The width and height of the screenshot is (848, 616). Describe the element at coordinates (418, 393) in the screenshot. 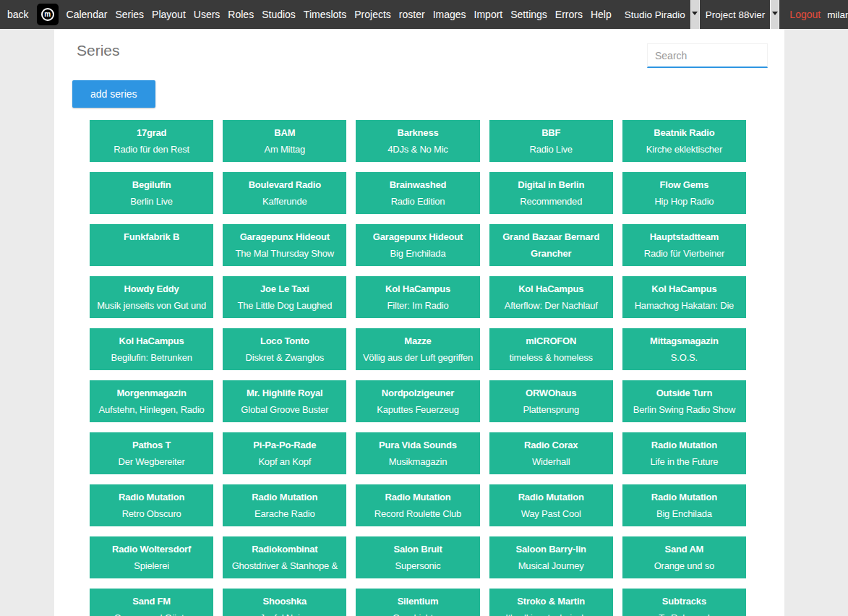

I see `series-card-title: Nordpolzigeuner` at that location.